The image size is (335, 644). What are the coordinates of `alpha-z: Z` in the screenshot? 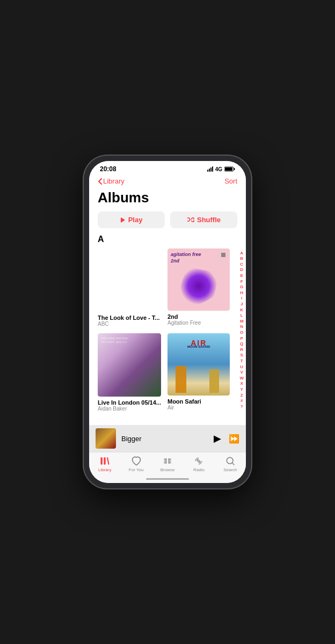 It's located at (242, 396).